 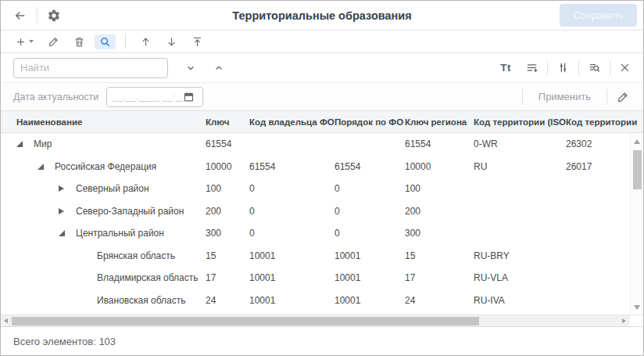 I want to click on close-search-button, so click(x=625, y=67).